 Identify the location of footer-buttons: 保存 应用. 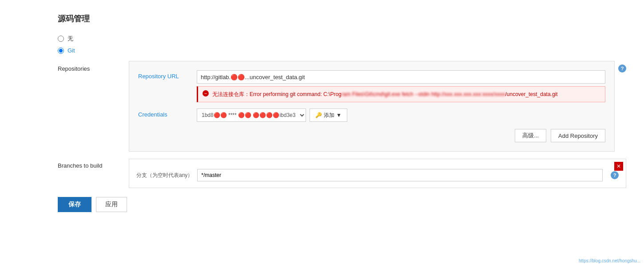
(342, 205).